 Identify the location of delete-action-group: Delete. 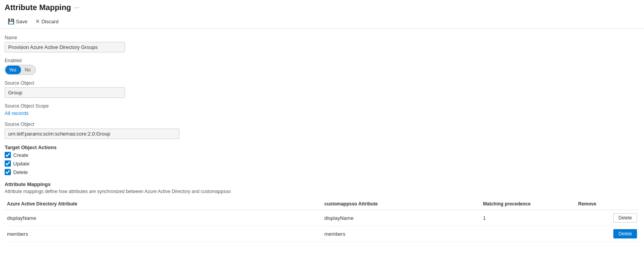
(322, 172).